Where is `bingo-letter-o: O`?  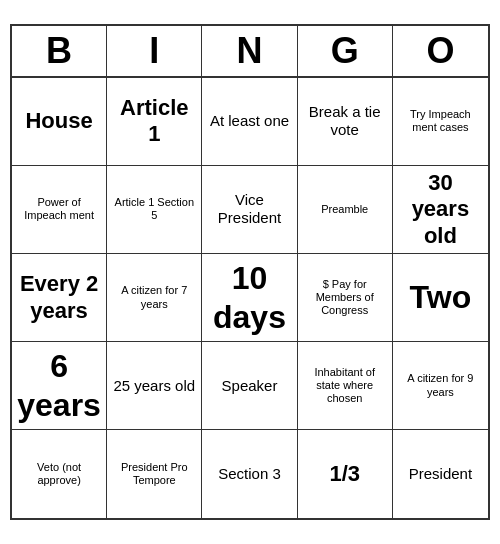 bingo-letter-o: O is located at coordinates (440, 51).